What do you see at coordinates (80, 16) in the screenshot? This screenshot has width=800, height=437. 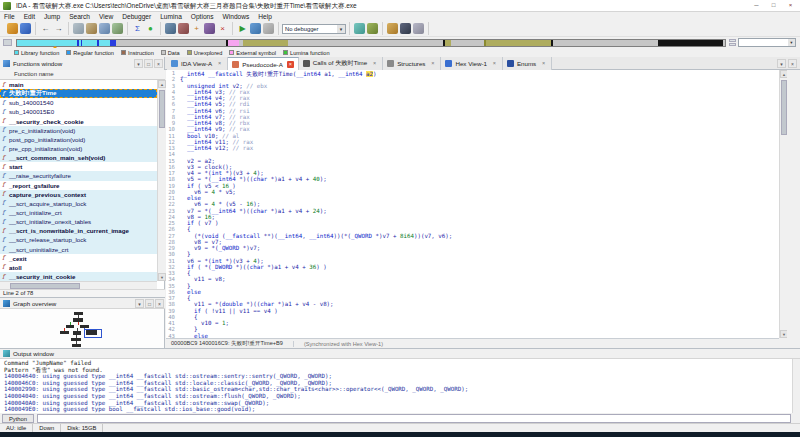 I see `menu-search: Search` at bounding box center [80, 16].